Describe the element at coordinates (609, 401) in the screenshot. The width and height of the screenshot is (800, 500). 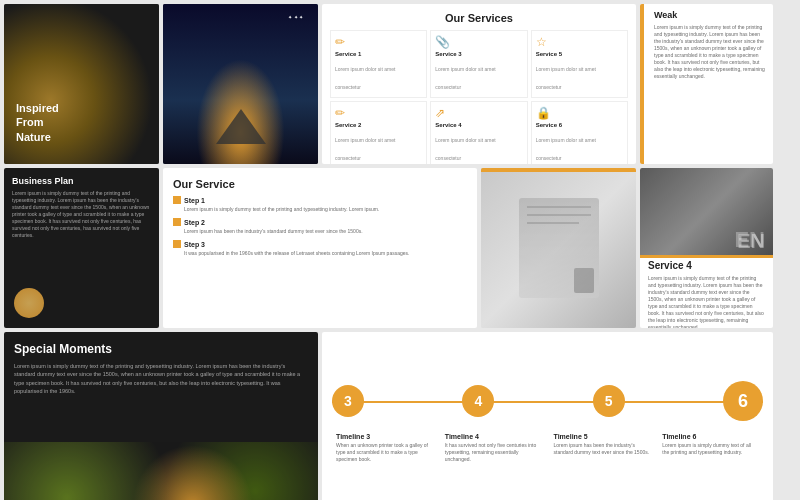
I see `timeline-circle5-number: 5` at that location.